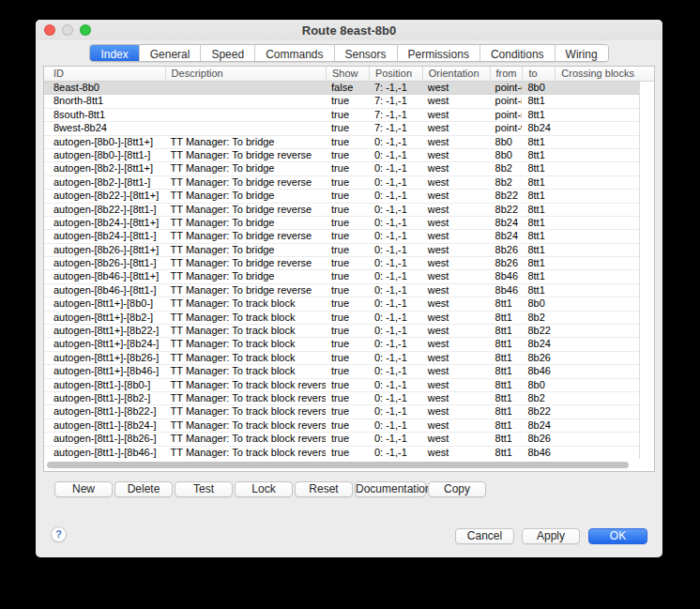 Image resolution: width=700 pixels, height=609 pixels. Describe the element at coordinates (144, 490) in the screenshot. I see `delete-button: Delete` at that location.